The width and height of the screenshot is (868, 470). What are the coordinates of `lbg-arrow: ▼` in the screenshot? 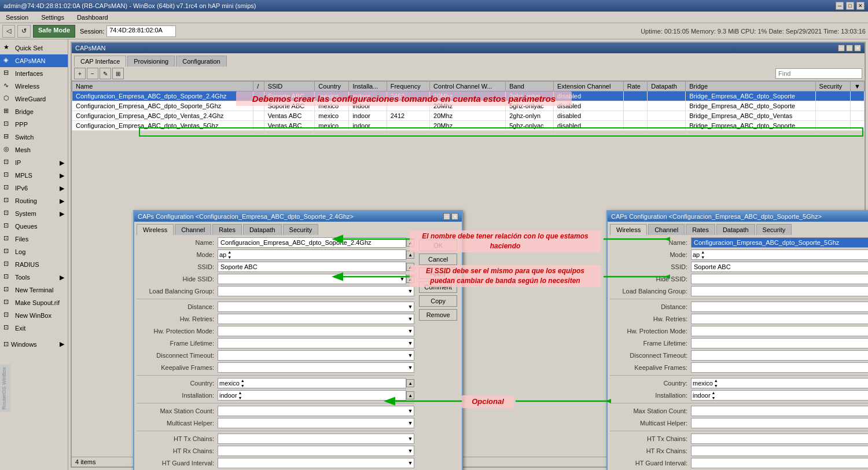 It's located at (410, 291).